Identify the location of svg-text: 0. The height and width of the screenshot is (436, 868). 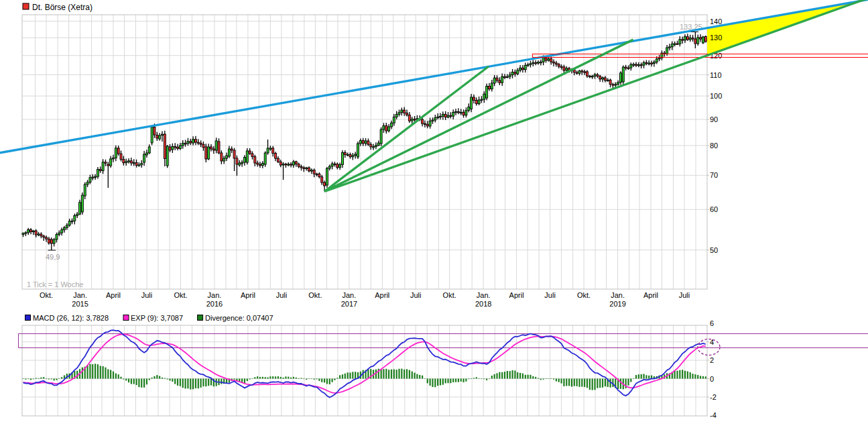
(712, 379).